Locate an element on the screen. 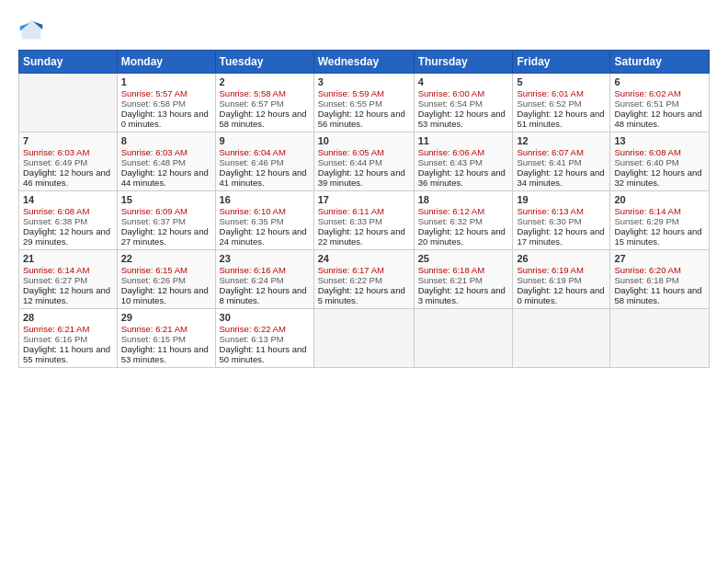 The width and height of the screenshot is (728, 563). calendar-cell: 6Sunrise: 6:02 AMSunset: 6:51 PMDaylight… is located at coordinates (660, 103).